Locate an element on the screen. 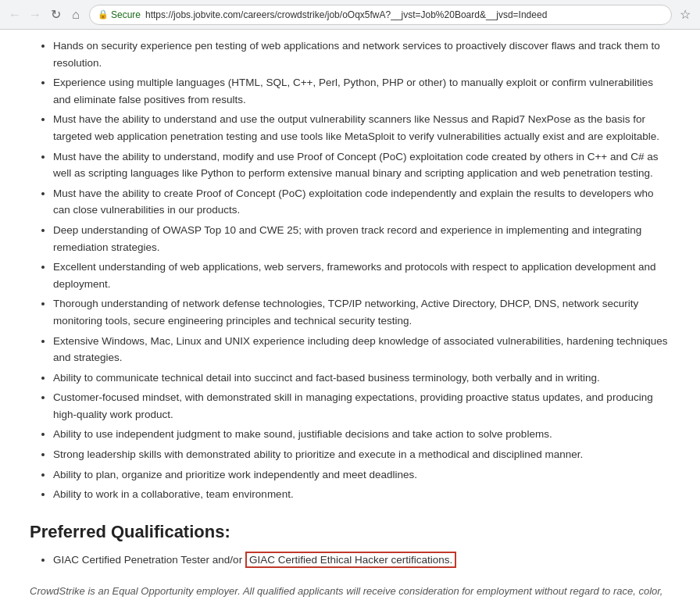 This screenshot has height=600, width=700. back-button: ← is located at coordinates (15, 15).